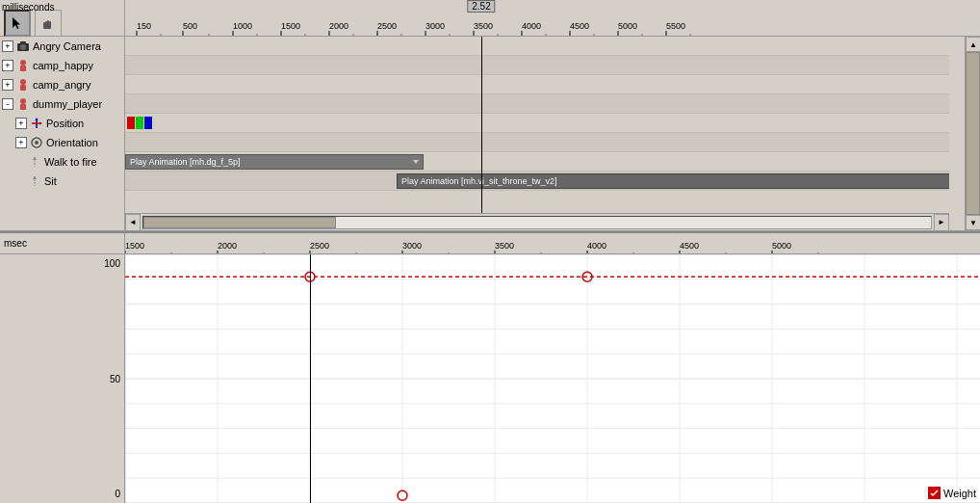 Image resolution: width=980 pixels, height=503 pixels. I want to click on h-scrollbar: ◄ ►, so click(537, 222).